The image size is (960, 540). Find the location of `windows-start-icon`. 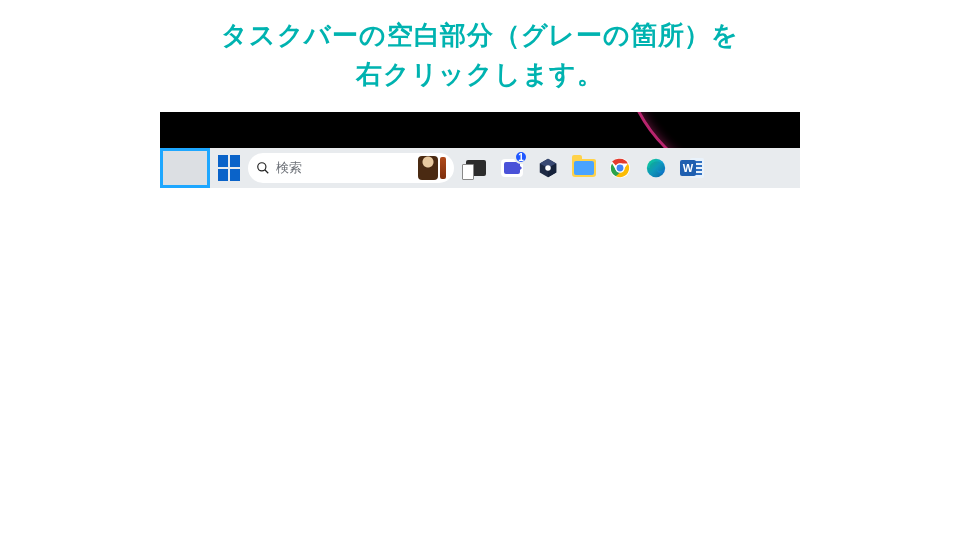

windows-start-icon is located at coordinates (229, 168).